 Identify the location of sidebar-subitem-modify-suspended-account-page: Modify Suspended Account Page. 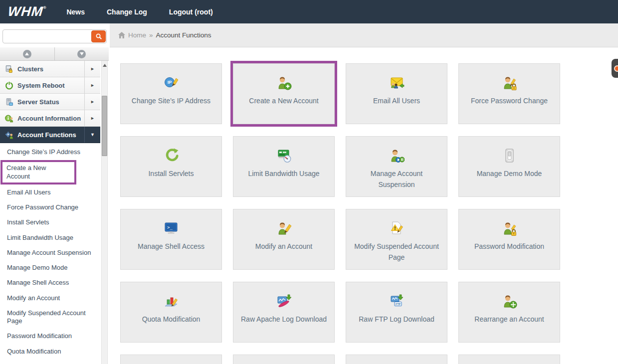
(50, 317).